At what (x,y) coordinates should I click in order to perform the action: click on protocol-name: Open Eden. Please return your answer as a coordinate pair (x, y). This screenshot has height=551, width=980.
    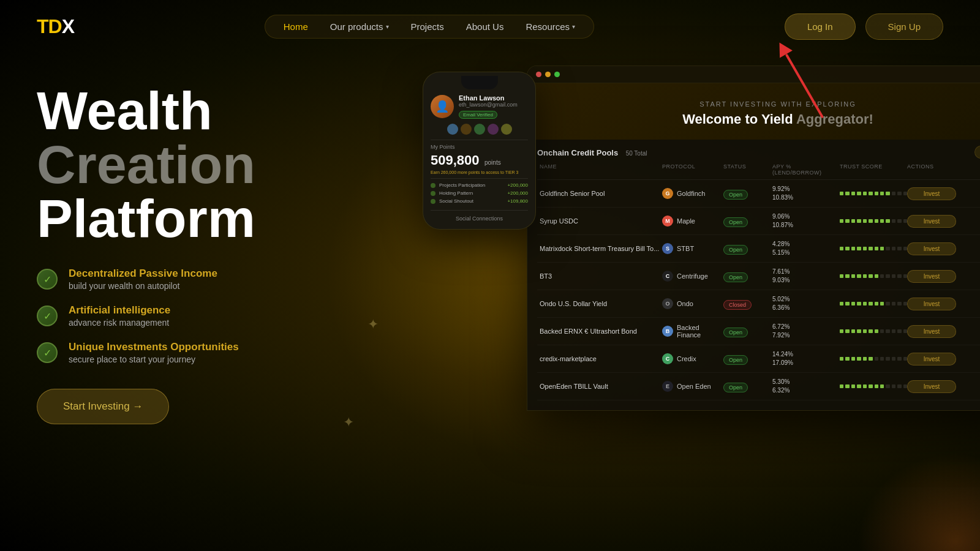
    Looking at the image, I should click on (694, 386).